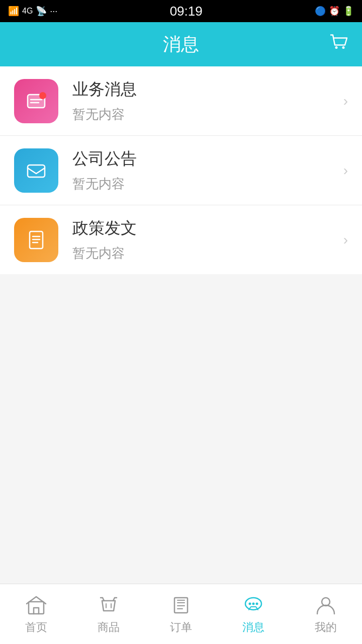  Describe the element at coordinates (326, 627) in the screenshot. I see `nav-label-profile: 我的` at that location.